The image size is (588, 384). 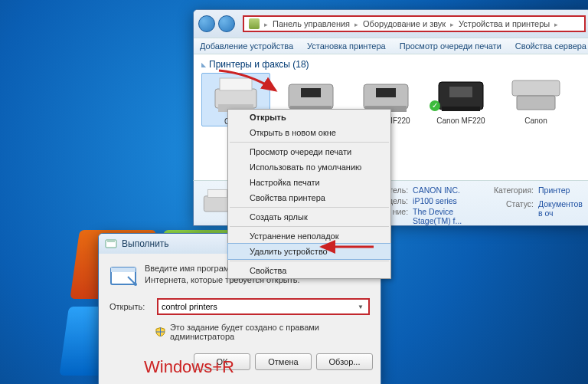 I want to click on menu-set-default: Использовать по умолчанию, so click(x=309, y=167).